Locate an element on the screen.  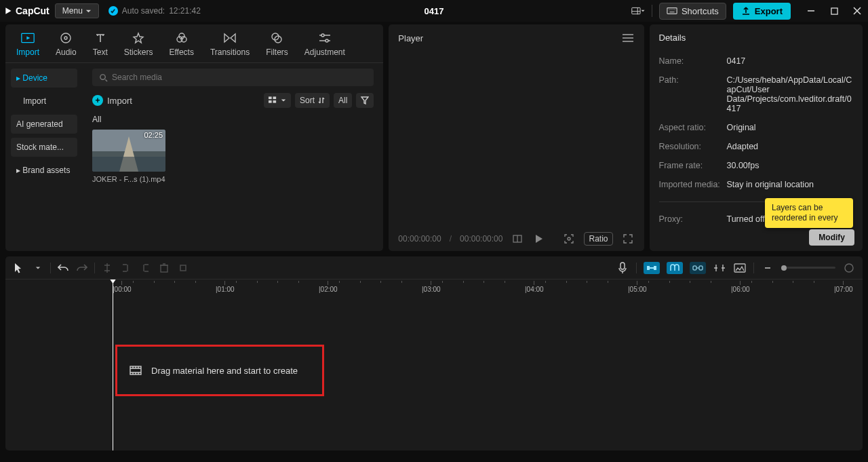
delete-clip-button is located at coordinates (164, 268).